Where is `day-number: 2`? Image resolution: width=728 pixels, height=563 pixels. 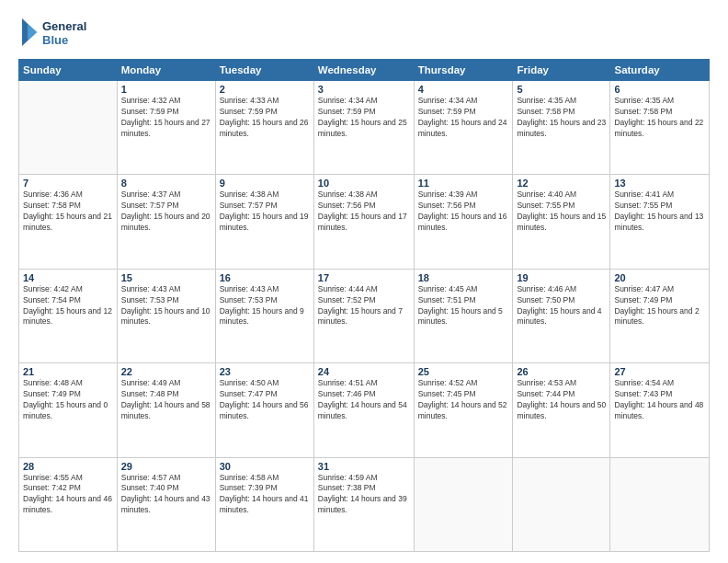 day-number: 2 is located at coordinates (265, 89).